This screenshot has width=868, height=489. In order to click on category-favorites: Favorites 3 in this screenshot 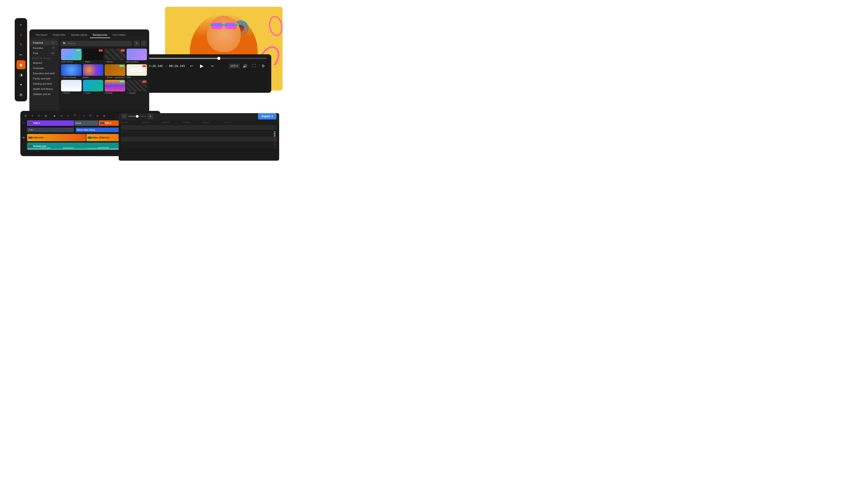, I will do `click(44, 48)`.